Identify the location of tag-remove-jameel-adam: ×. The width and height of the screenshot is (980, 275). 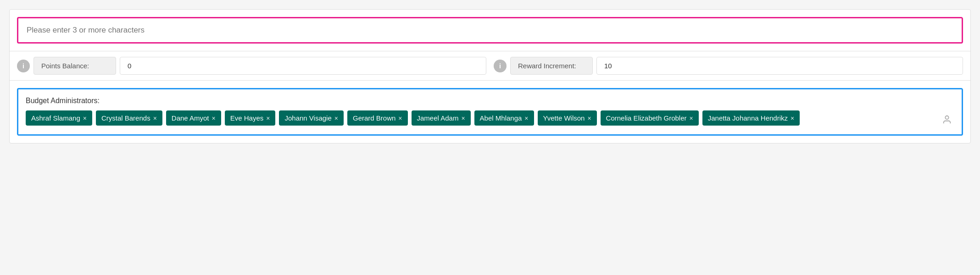
(463, 118).